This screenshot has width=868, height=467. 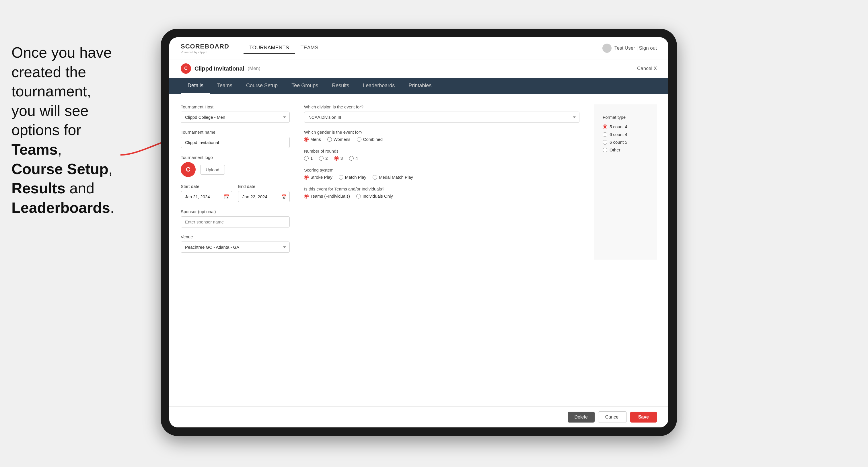 What do you see at coordinates (313, 139) in the screenshot?
I see `gender-mens: Mens` at bounding box center [313, 139].